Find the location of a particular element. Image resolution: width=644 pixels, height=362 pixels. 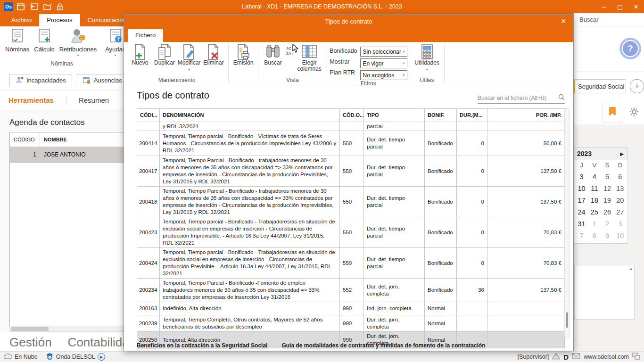

calendar-day: 8 is located at coordinates (594, 236).